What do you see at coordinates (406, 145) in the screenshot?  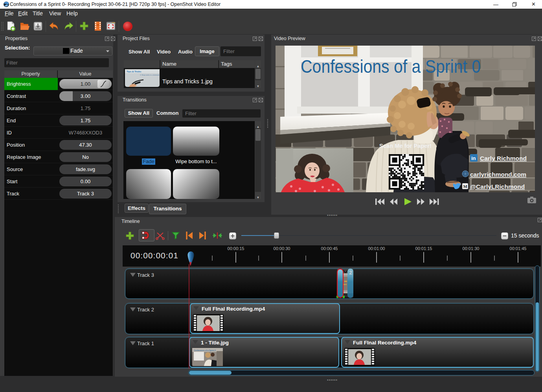 I see `svg-text: Scan Me for Paper!` at bounding box center [406, 145].